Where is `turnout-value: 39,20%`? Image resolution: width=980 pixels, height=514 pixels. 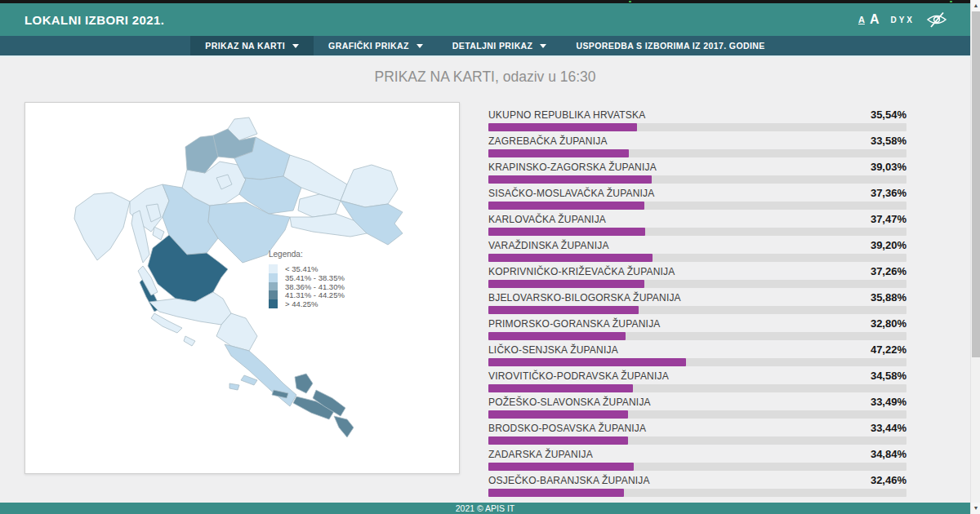 turnout-value: 39,20% is located at coordinates (889, 245).